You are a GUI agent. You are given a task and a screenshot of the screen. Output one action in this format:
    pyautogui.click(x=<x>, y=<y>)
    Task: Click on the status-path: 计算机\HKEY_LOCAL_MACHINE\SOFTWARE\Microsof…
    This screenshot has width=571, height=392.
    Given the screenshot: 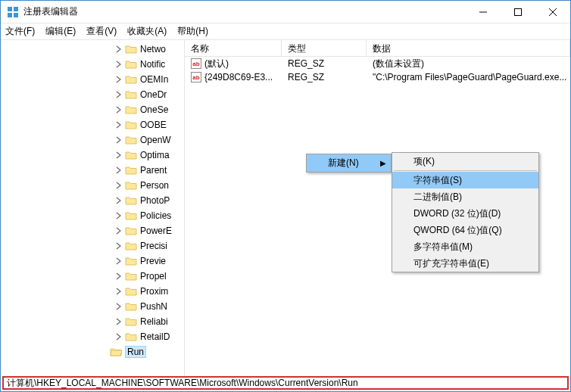 What is the action you would take?
    pyautogui.click(x=183, y=383)
    